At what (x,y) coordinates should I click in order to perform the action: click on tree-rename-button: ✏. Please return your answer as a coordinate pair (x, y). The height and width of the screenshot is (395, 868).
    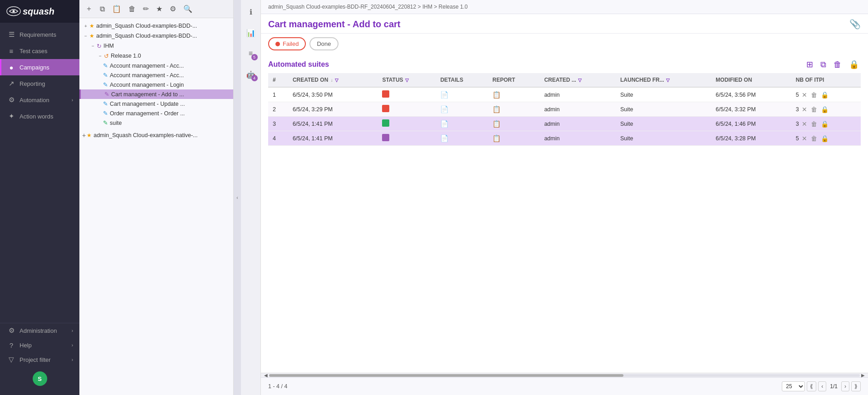
    Looking at the image, I should click on (146, 9).